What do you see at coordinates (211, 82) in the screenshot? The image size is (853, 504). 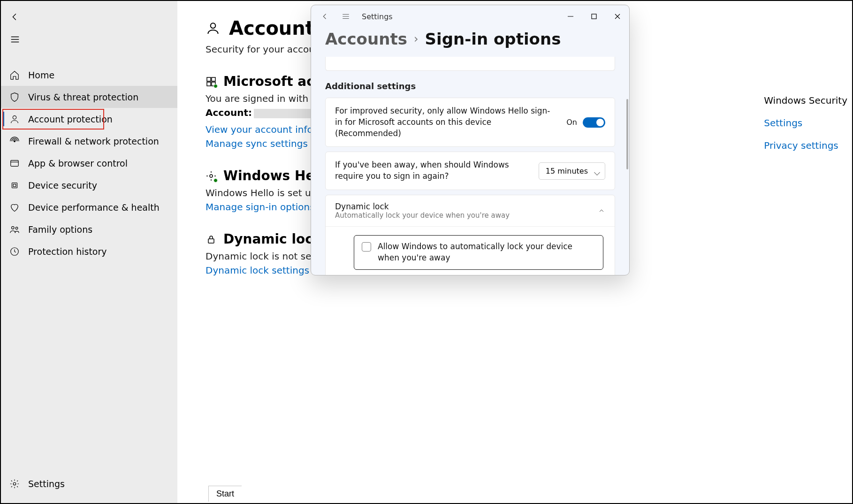 I see `ms-logo-icon` at bounding box center [211, 82].